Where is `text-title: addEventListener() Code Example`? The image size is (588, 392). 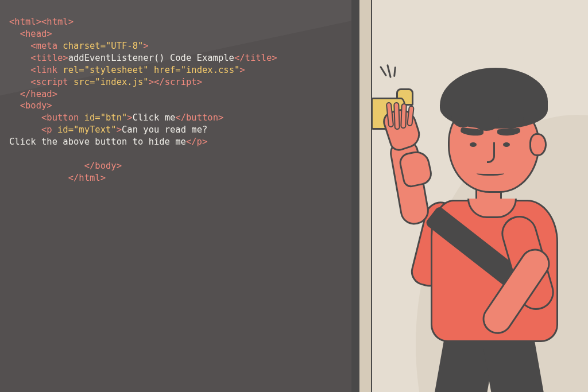 text-title: addEventListener() Code Example is located at coordinates (152, 58).